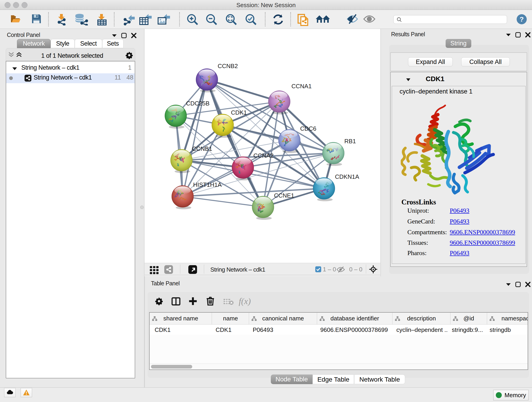 The width and height of the screenshot is (532, 402). What do you see at coordinates (239, 113) in the screenshot?
I see `svg-text: CDK1` at bounding box center [239, 113].